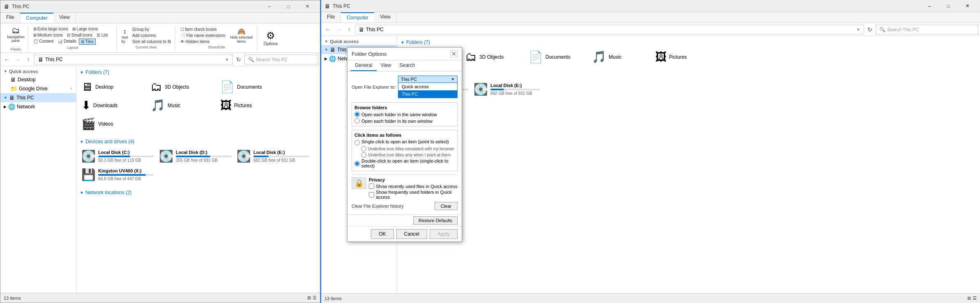 The height and width of the screenshot is (303, 980). Describe the element at coordinates (242, 35) in the screenshot. I see `hide-selected-btn: 🙈 Hide selecteditems` at that location.